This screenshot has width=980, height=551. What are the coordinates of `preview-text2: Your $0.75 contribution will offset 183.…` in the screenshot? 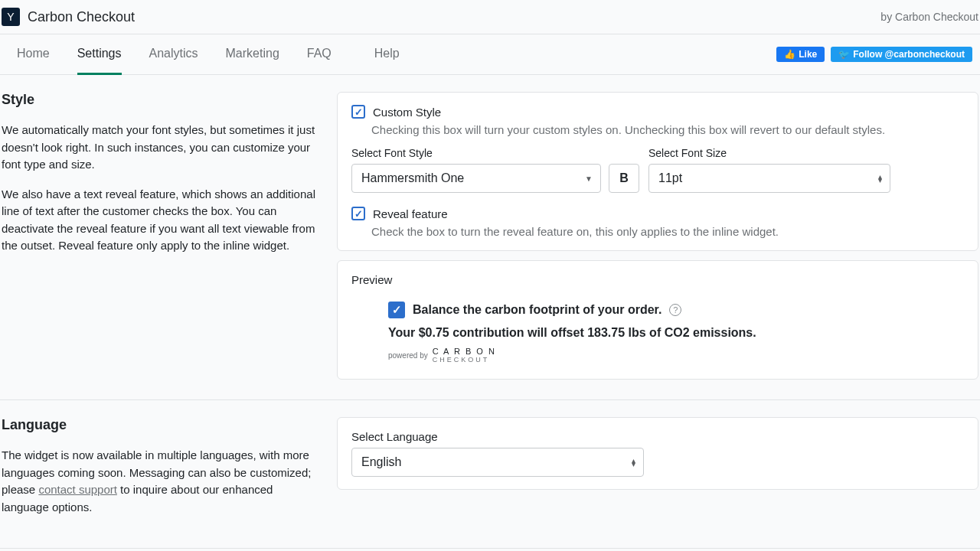 It's located at (676, 333).